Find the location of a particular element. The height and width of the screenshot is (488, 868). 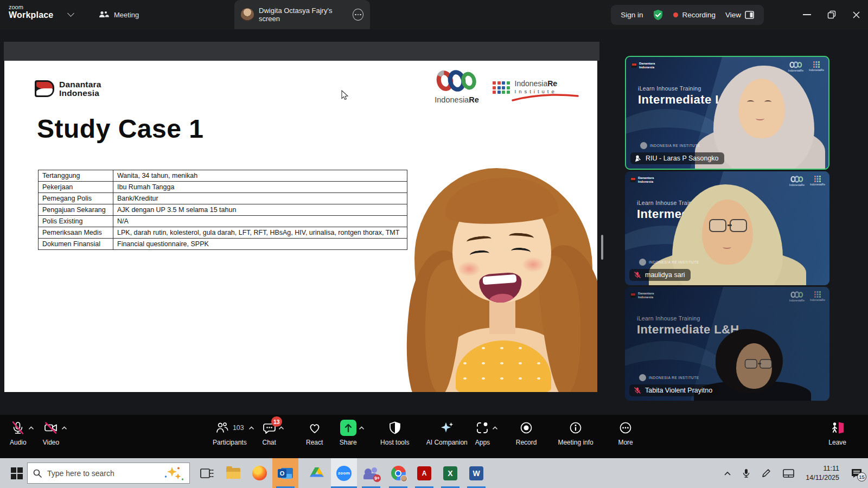

apps-chevron-icon is located at coordinates (495, 428).